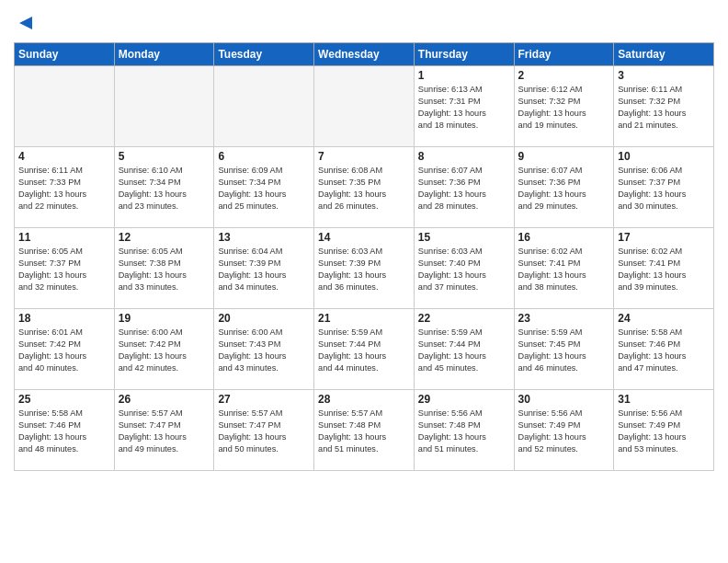 This screenshot has width=728, height=563. Describe the element at coordinates (264, 270) in the screenshot. I see `day-info: Sunrise: 6:04 AMSunset: 7:39 PMDaylight:…` at that location.